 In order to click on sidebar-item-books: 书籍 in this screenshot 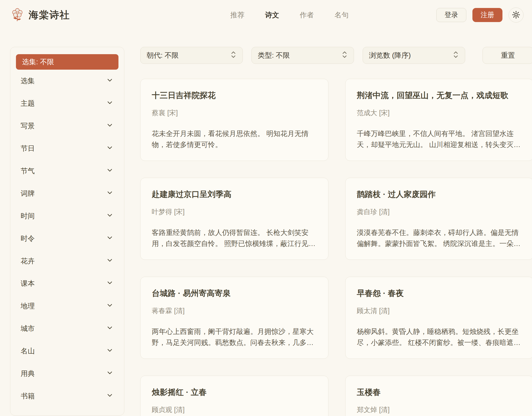, I will do `click(67, 396)`.